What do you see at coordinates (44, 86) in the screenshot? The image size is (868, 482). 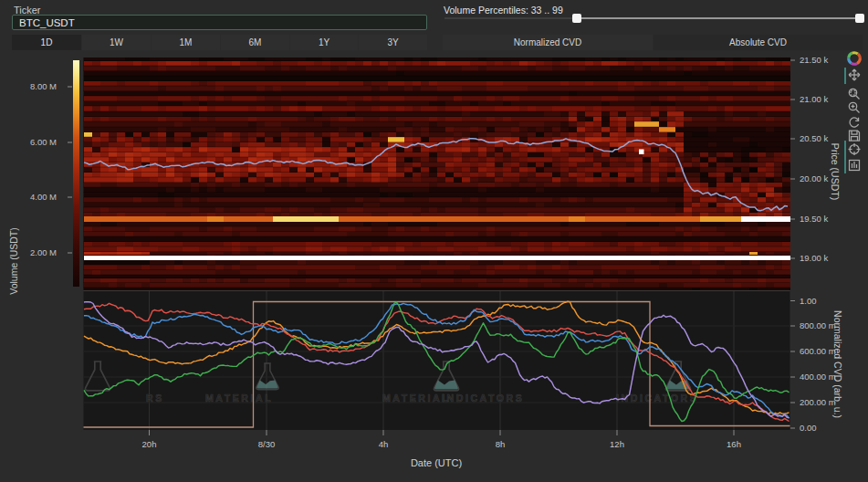 I see `svg-text: 8.00 M` at bounding box center [44, 86].